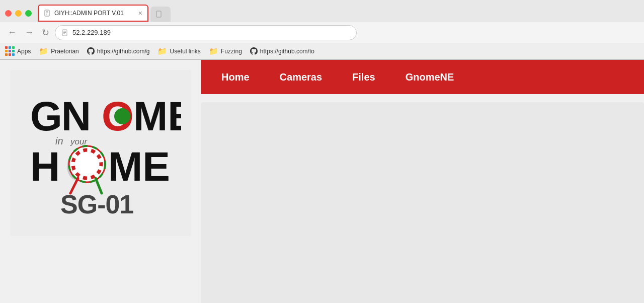 Image resolution: width=644 pixels, height=303 pixels. What do you see at coordinates (10, 51) in the screenshot?
I see `apps-grid-icon` at bounding box center [10, 51].